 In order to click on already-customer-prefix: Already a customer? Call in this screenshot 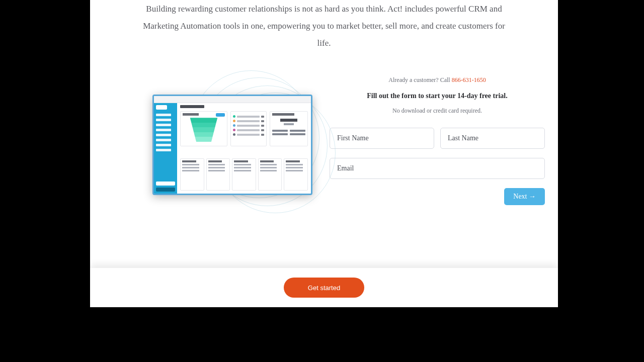, I will do `click(420, 80)`.